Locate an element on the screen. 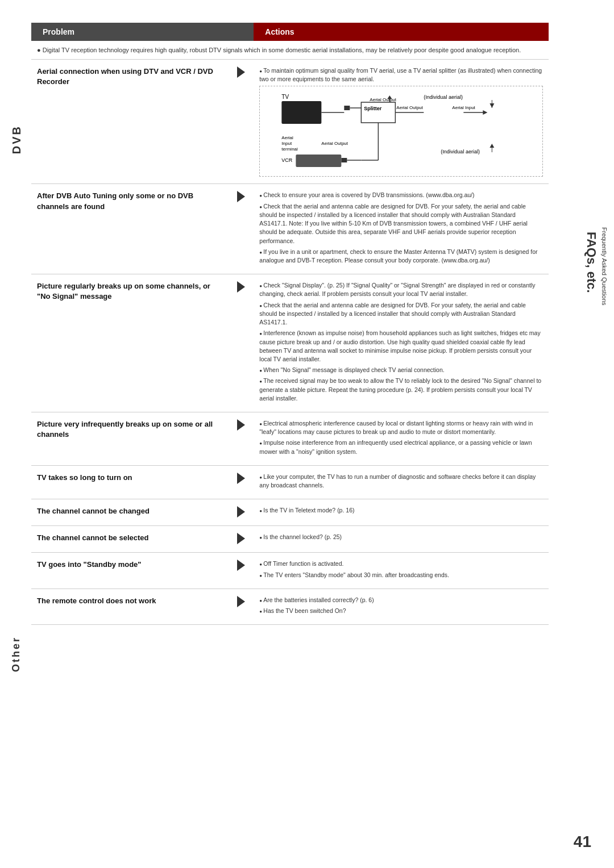 This screenshot has height=868, width=614. action-text: When "No Signal" message is displayed ch… is located at coordinates (401, 370).